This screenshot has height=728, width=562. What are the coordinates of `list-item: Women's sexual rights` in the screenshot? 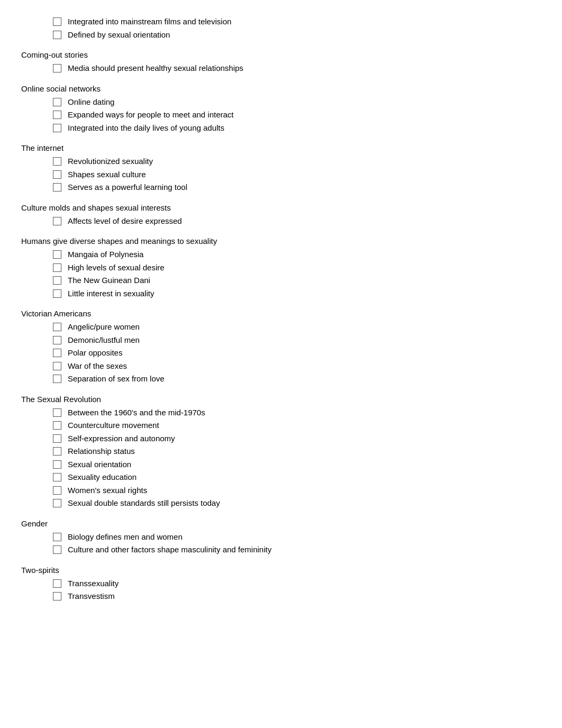 It's located at (297, 491).